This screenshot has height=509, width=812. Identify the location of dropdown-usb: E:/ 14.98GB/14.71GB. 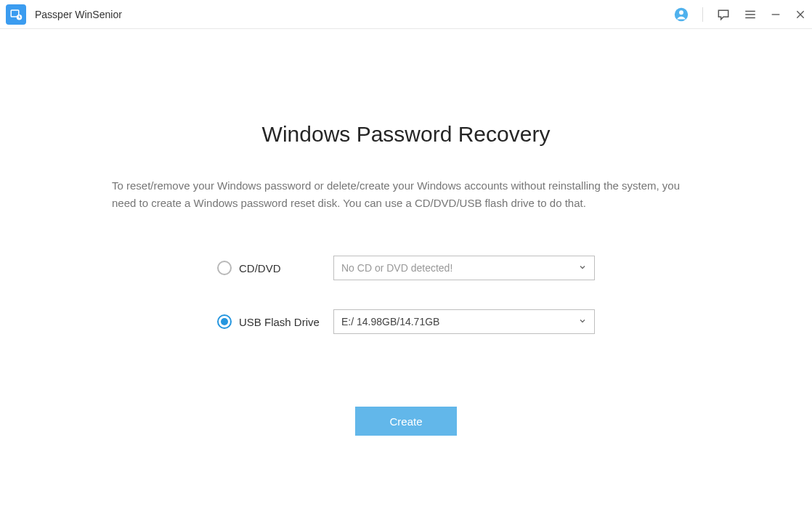
(464, 322).